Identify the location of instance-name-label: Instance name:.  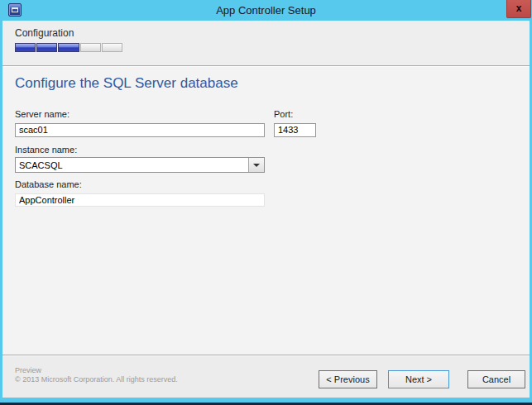
(140, 150).